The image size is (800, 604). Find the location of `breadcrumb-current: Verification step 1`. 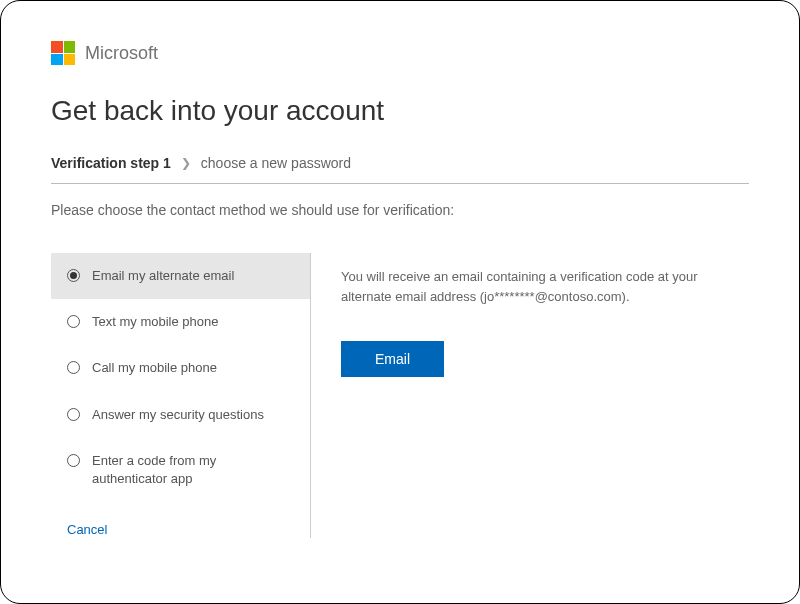

breadcrumb-current: Verification step 1 is located at coordinates (111, 163).